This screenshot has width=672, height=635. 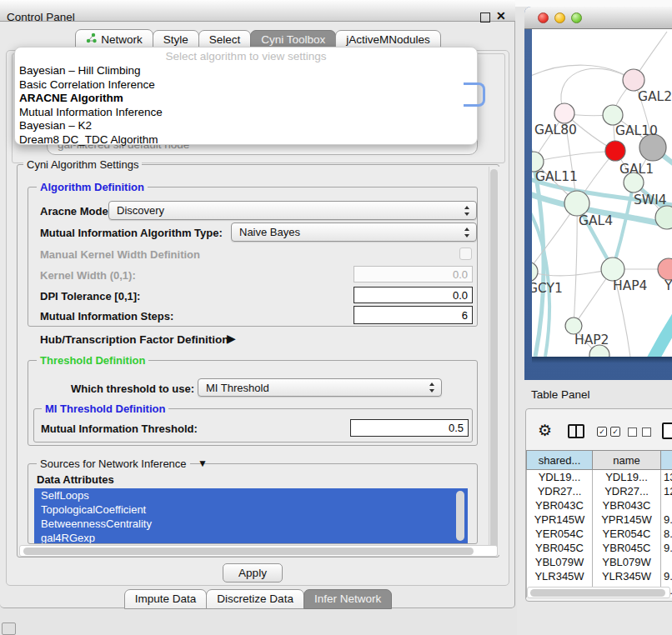 What do you see at coordinates (627, 492) in the screenshot?
I see `cell-name: YDR27...` at bounding box center [627, 492].